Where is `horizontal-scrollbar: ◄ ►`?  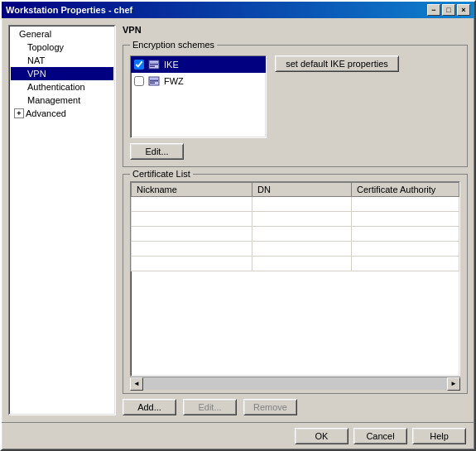 horizontal-scrollbar: ◄ ► is located at coordinates (295, 383).